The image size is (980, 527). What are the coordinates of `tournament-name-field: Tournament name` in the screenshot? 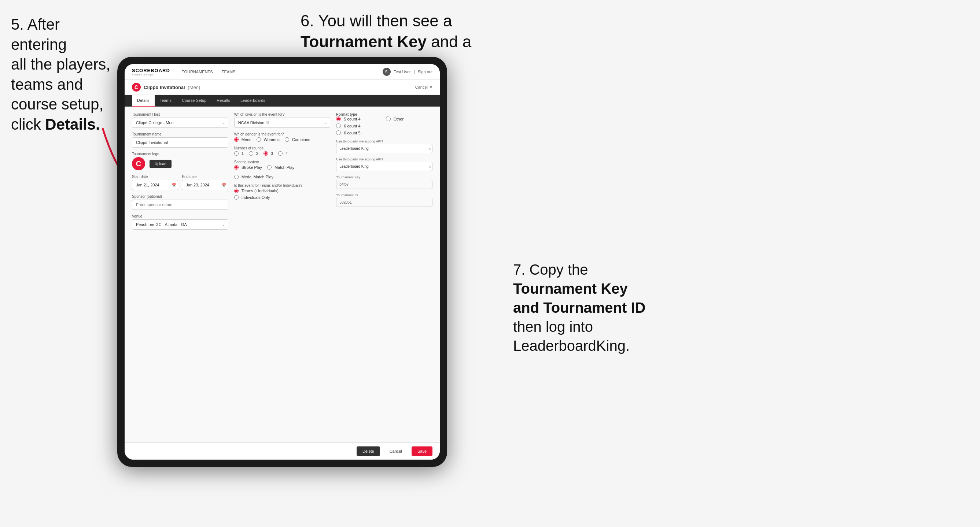 It's located at (180, 140).